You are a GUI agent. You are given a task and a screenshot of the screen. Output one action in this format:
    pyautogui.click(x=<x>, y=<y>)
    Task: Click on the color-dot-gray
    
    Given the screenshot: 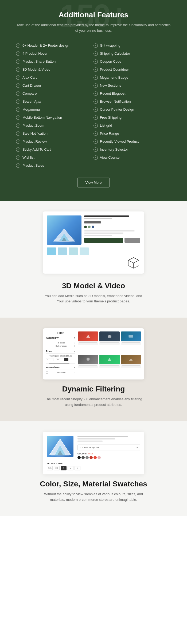 What is the action you would take?
    pyautogui.click(x=87, y=458)
    